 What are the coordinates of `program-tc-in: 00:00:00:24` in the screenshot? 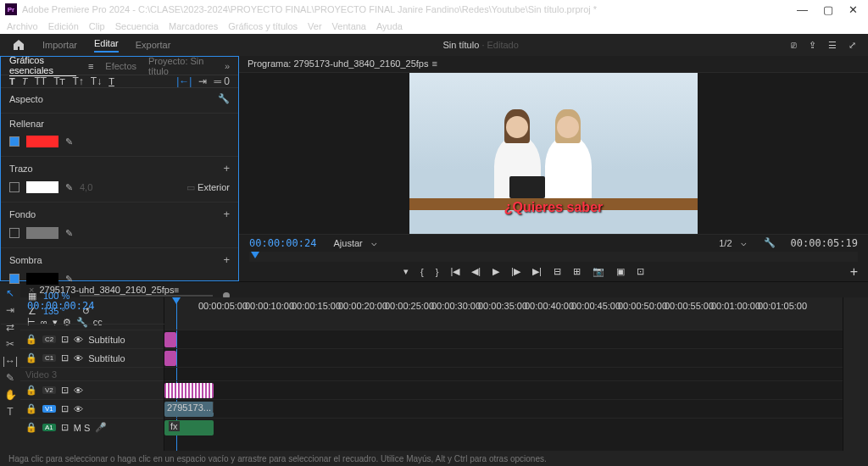 It's located at (283, 243).